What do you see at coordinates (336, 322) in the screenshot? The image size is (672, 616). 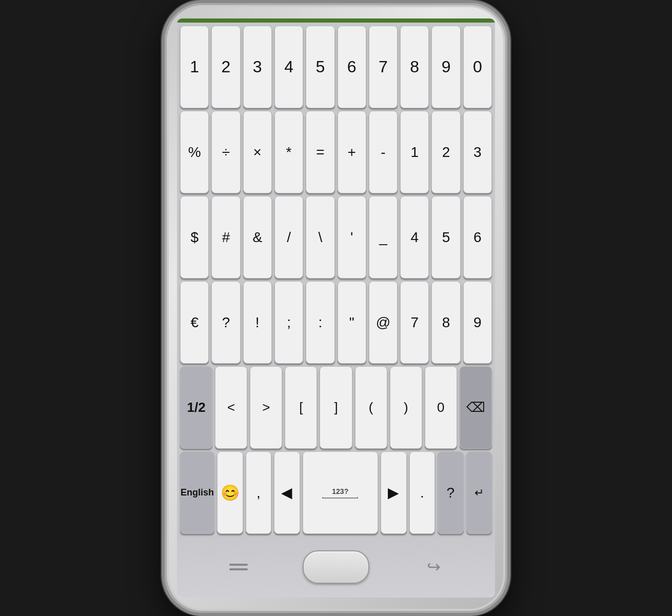 I see `keyboard-row-4: € ? ! ; : " @ 7 8 9` at bounding box center [336, 322].